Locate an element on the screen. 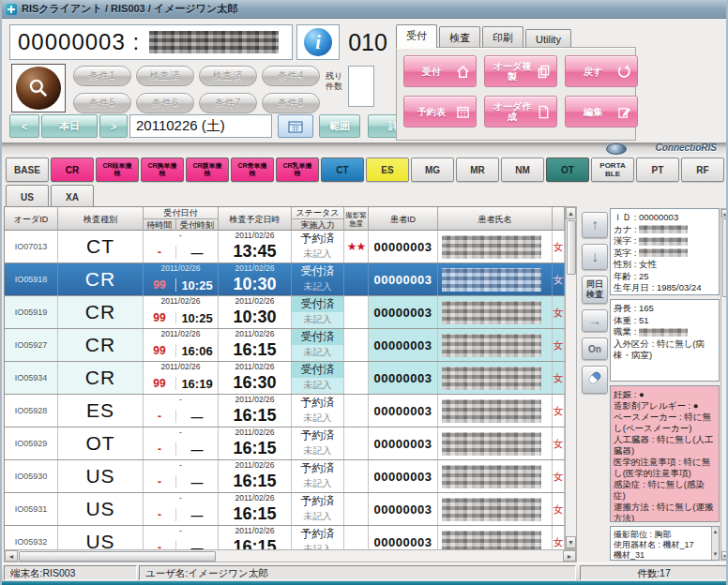 This screenshot has height=585, width=728. action-button-edit: 編集 is located at coordinates (601, 112).